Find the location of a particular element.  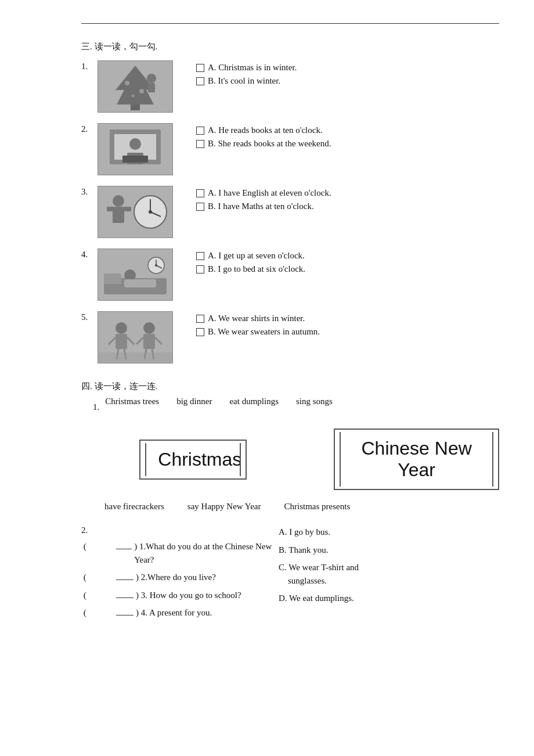

item-options-1: A. Christmas is in winter. B. It's cool … is located at coordinates (246, 73).